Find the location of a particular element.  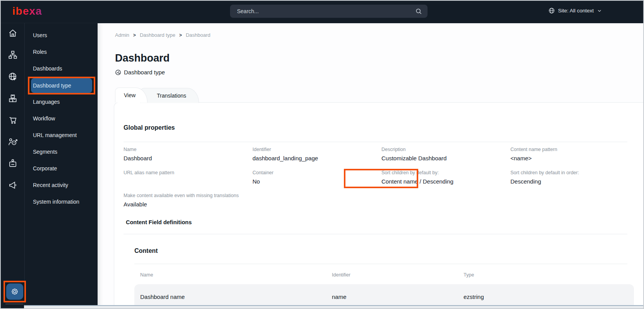

breadcrumb-admin: Admin is located at coordinates (122, 35).